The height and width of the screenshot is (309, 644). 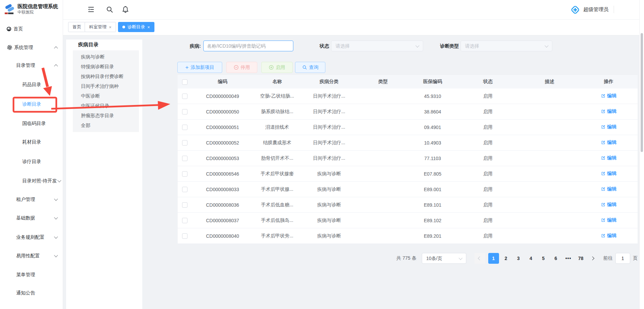 What do you see at coordinates (408, 205) in the screenshot?
I see `table-row: CD0000008036 手术后低血糖... 疾病与诊断 E89.101 启用` at bounding box center [408, 205].